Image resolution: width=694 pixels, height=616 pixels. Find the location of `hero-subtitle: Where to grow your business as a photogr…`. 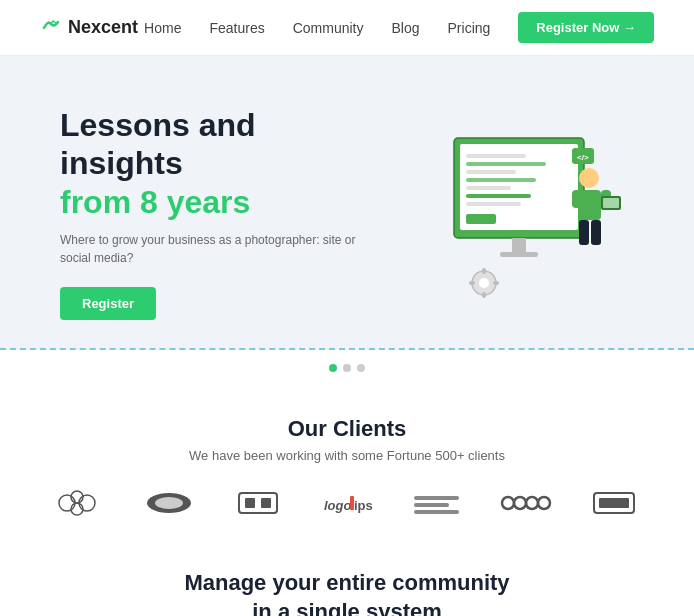

hero-subtitle: Where to grow your business as a photogr… is located at coordinates (220, 249).